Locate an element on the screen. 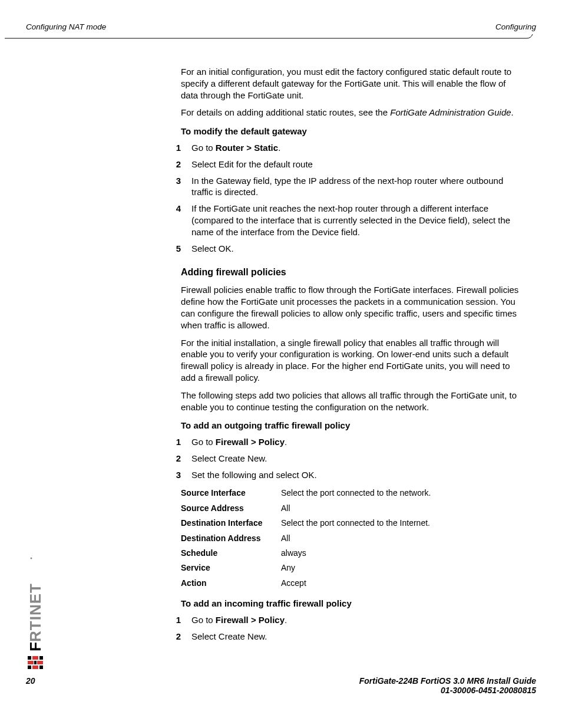 The height and width of the screenshot is (728, 562). step-num: 5 is located at coordinates (174, 249).